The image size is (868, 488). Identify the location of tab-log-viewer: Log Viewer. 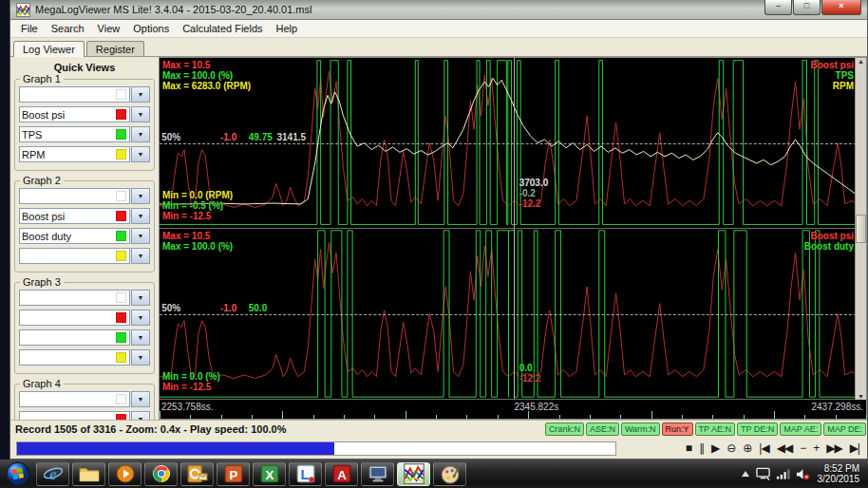
(49, 49).